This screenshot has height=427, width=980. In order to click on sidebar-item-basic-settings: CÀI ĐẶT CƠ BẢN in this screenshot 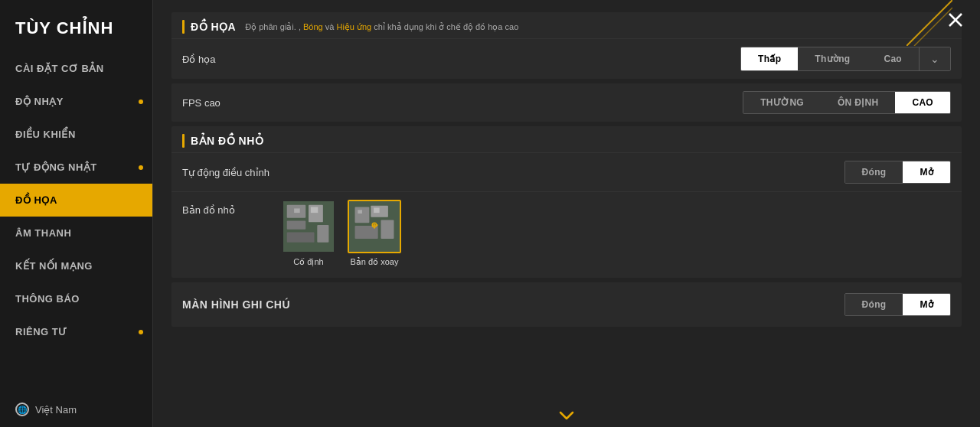, I will do `click(77, 69)`.